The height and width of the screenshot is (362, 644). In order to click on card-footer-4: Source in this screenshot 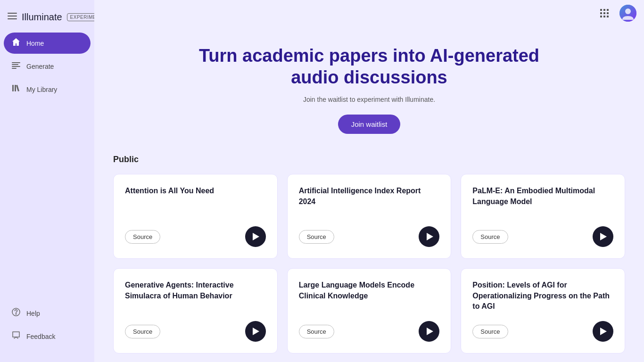, I will do `click(195, 331)`.